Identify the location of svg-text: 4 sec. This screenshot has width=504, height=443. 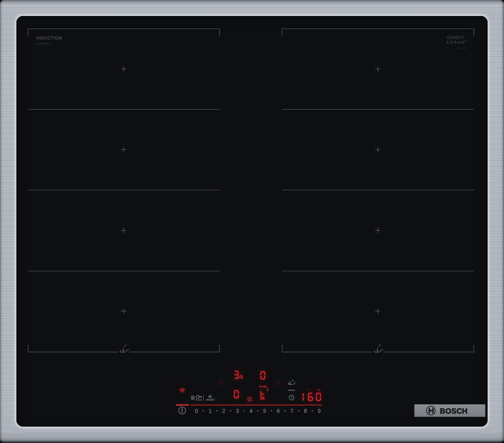
(199, 400).